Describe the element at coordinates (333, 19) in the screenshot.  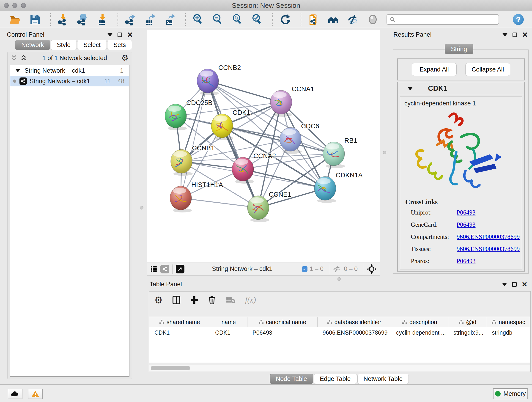
I see `first-neighbors-icon` at that location.